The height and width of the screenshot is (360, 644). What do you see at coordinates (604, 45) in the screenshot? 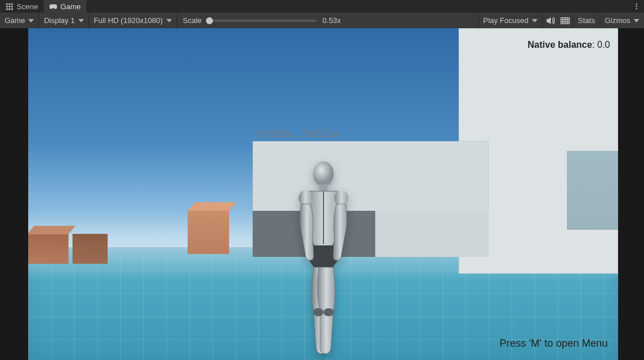
I see `native-balance-value: 0.0` at bounding box center [604, 45].